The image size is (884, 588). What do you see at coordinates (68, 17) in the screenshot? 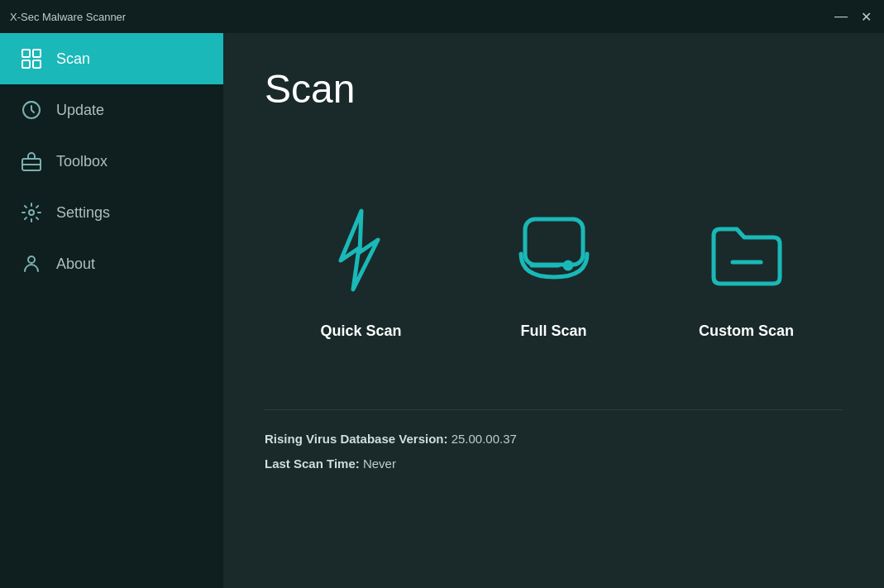
I see `app-title: X-Sec Malware Scanner` at bounding box center [68, 17].